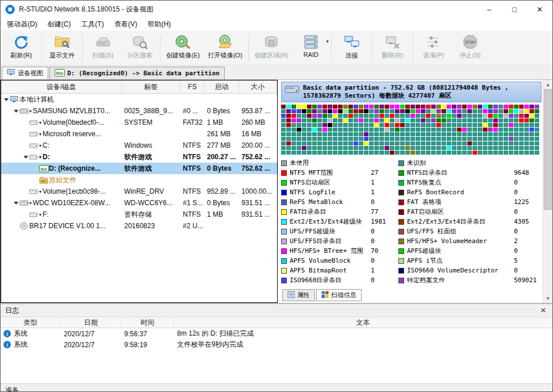  What do you see at coordinates (548, 84) in the screenshot?
I see `scroll-up-icon: ▲` at bounding box center [548, 84].